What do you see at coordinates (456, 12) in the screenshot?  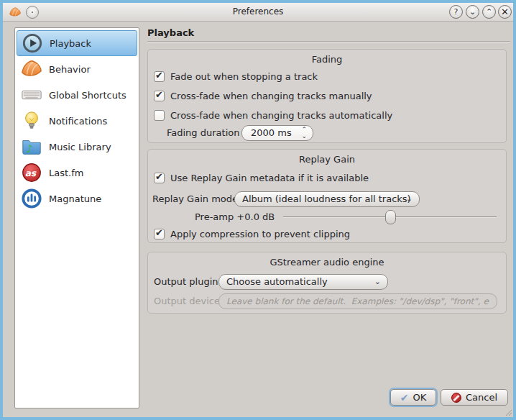 I see `help-button: ?` at bounding box center [456, 12].